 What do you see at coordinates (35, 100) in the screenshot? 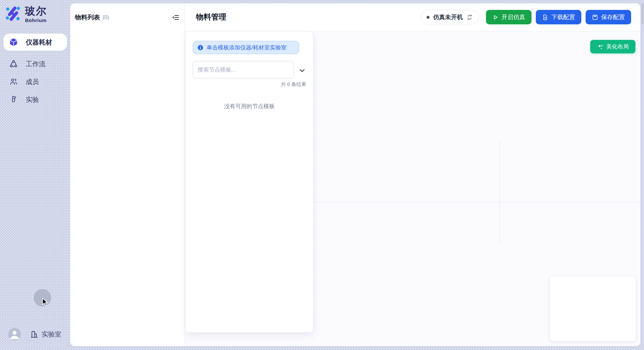
I see `sidebar-item-experiments: 实验` at bounding box center [35, 100].